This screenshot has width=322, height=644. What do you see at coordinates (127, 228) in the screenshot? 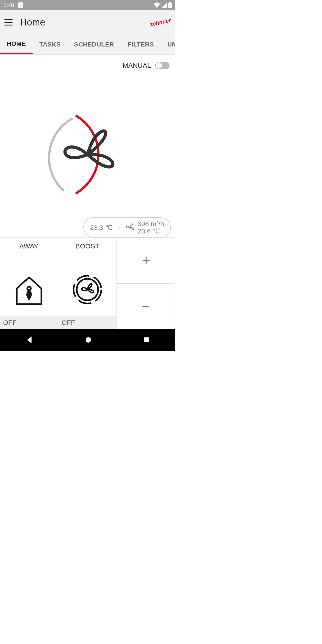
I see `readings-badge: 23.3 ℃ → 398 m³/h 23.6 ℃` at bounding box center [127, 228].